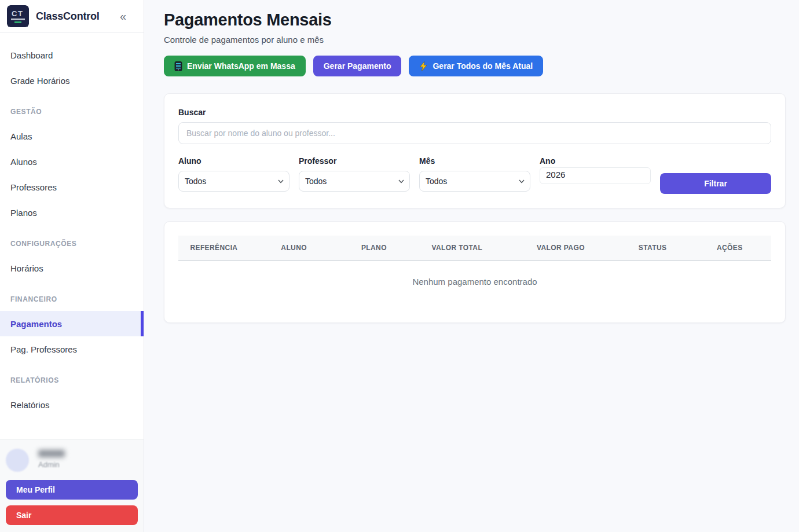  Describe the element at coordinates (72, 16) in the screenshot. I see `brand-header: C T ClassControl «` at that location.